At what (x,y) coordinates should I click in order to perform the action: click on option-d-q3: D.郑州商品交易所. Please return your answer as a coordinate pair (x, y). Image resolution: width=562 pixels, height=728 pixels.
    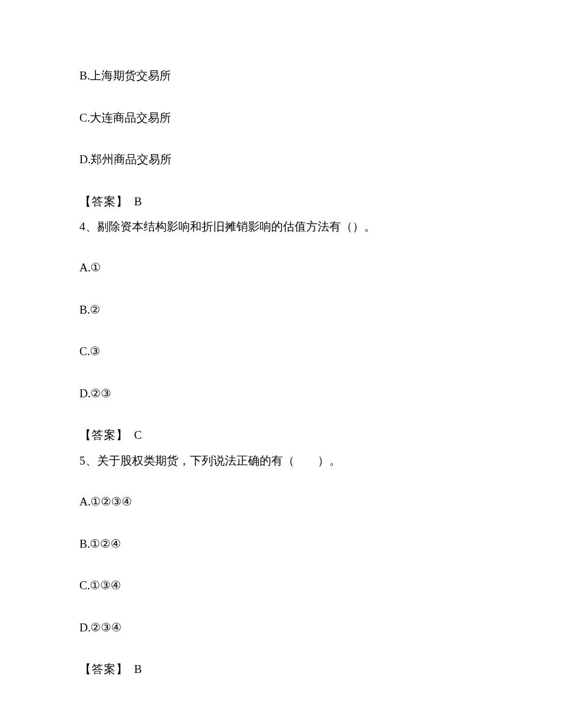
    Looking at the image, I should click on (281, 160).